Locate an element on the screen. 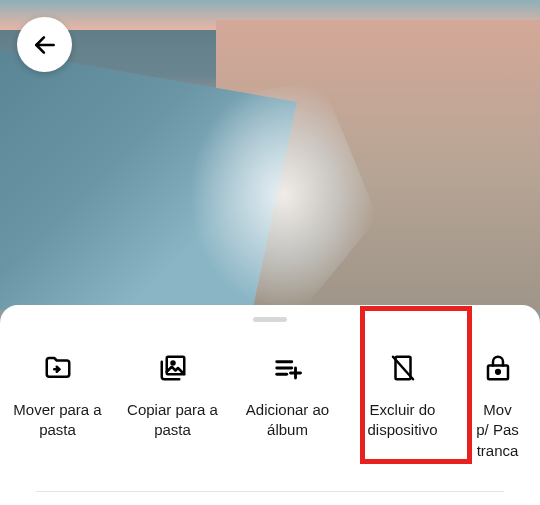 This screenshot has width=540, height=505. playlist-add-icon is located at coordinates (288, 368).